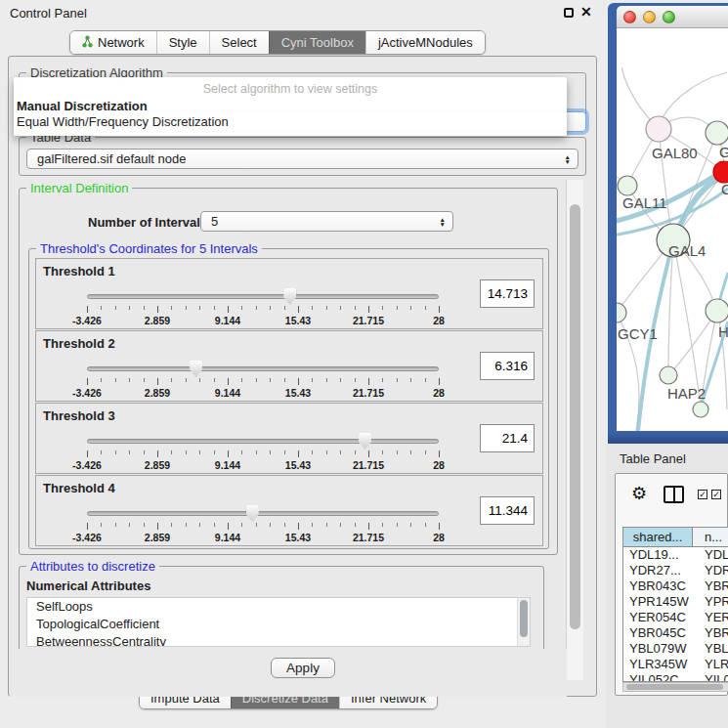  I want to click on list-scrollbar, so click(524, 621).